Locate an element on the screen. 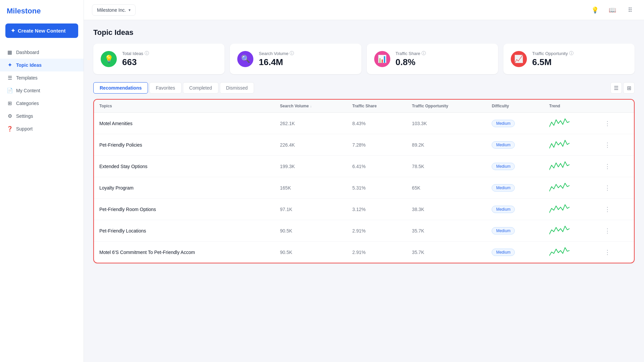 The width and height of the screenshot is (644, 362). bulb-icon: 💡 is located at coordinates (595, 10).